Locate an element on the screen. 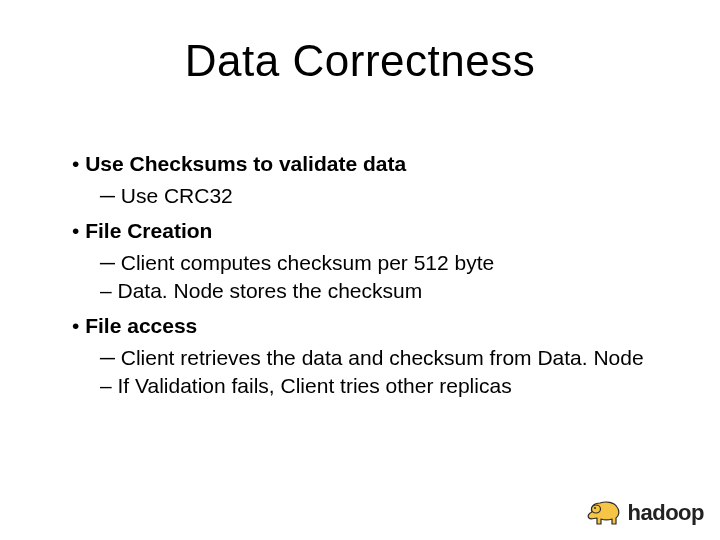 This screenshot has height=540, width=720. bullet-l2: ─ Client retrieves the data and checksum… is located at coordinates (380, 358).